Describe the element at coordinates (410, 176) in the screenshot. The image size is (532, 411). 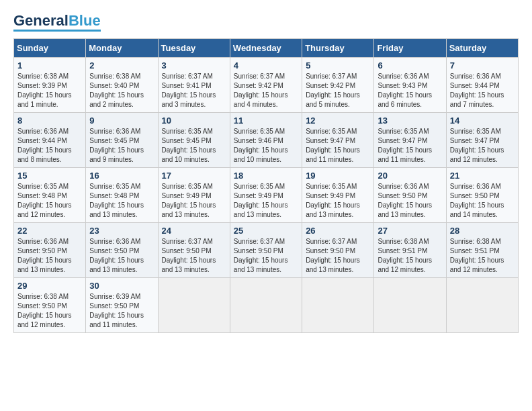
I see `day-number: 20` at that location.